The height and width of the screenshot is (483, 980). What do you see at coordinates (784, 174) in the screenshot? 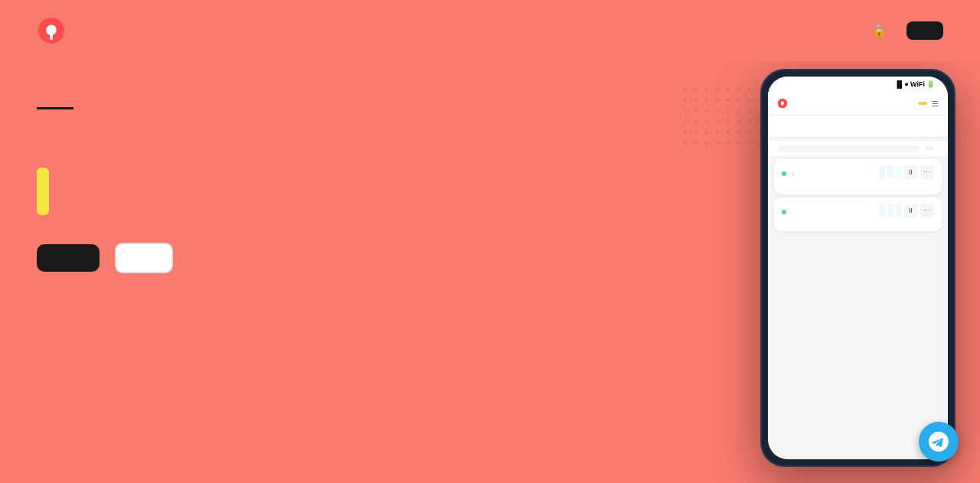
I see `bot-1-status-dot` at bounding box center [784, 174].